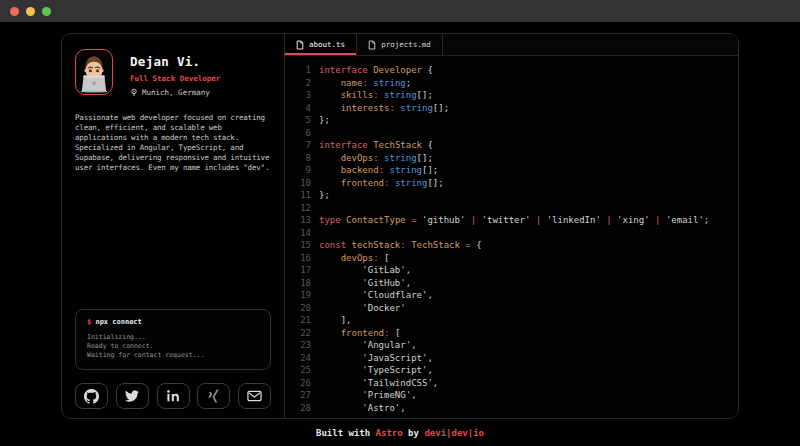 The image size is (800, 446). I want to click on code-text: 'Angular',, so click(368, 346).